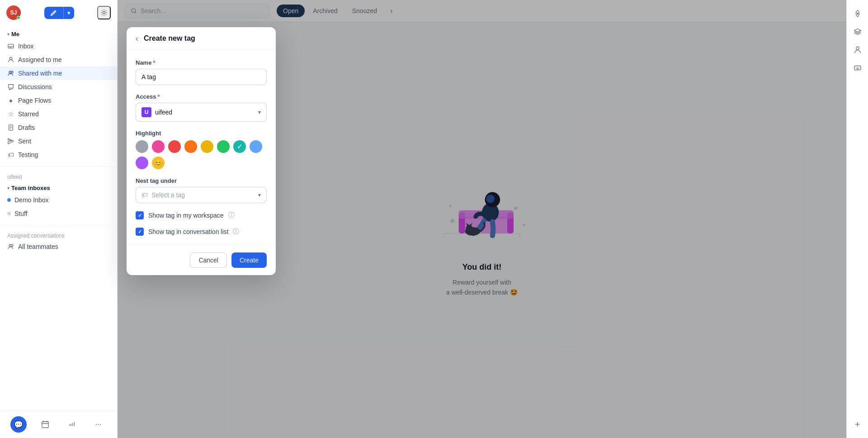 Image resolution: width=868 pixels, height=438 pixels. What do you see at coordinates (26, 46) in the screenshot?
I see `inbox-label: Inbox` at bounding box center [26, 46].